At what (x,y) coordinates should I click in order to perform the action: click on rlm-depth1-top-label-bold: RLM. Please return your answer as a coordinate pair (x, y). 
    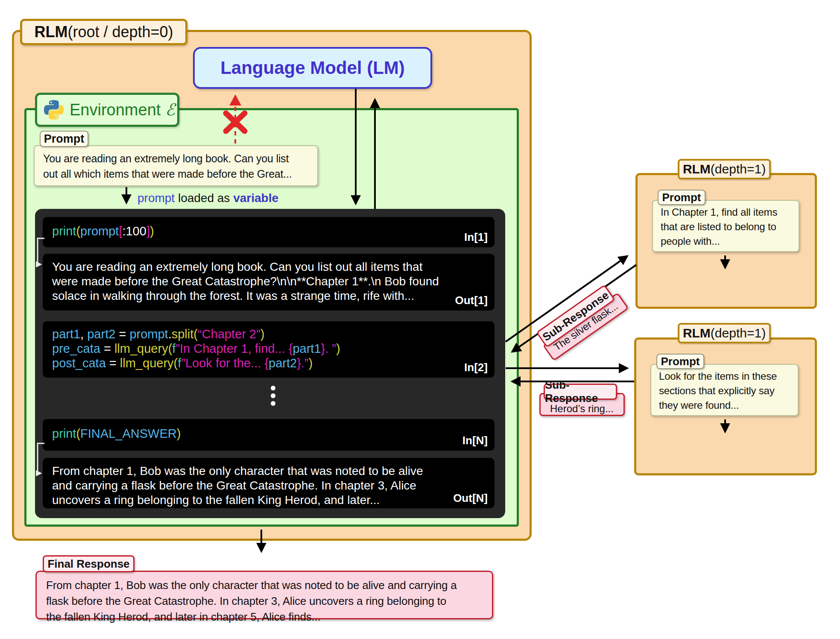
    Looking at the image, I should click on (697, 169).